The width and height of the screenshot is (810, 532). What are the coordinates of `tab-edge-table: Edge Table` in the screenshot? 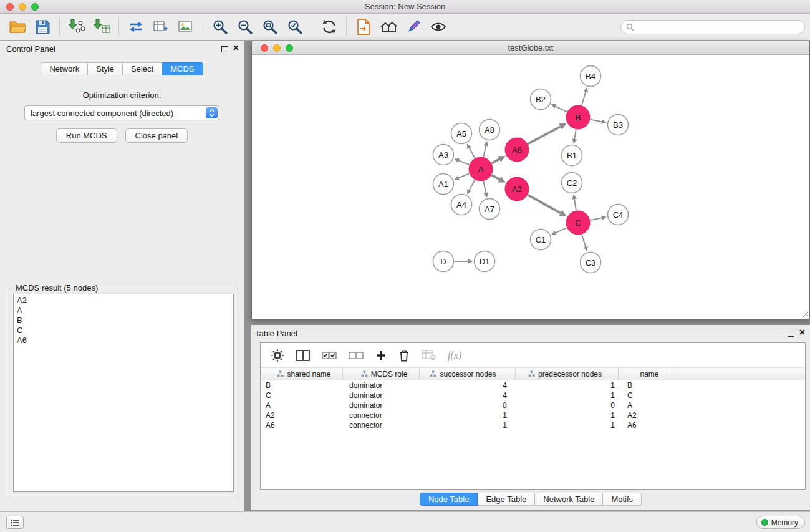 It's located at (506, 499).